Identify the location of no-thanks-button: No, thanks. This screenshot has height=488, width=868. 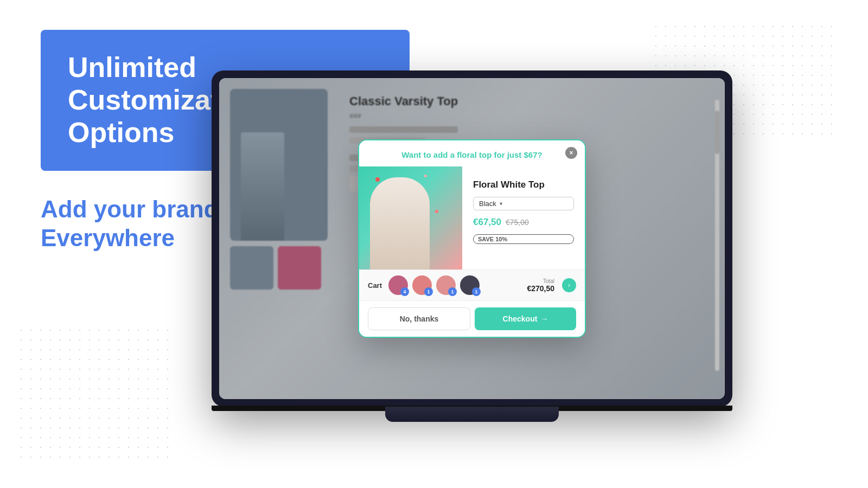
(419, 319).